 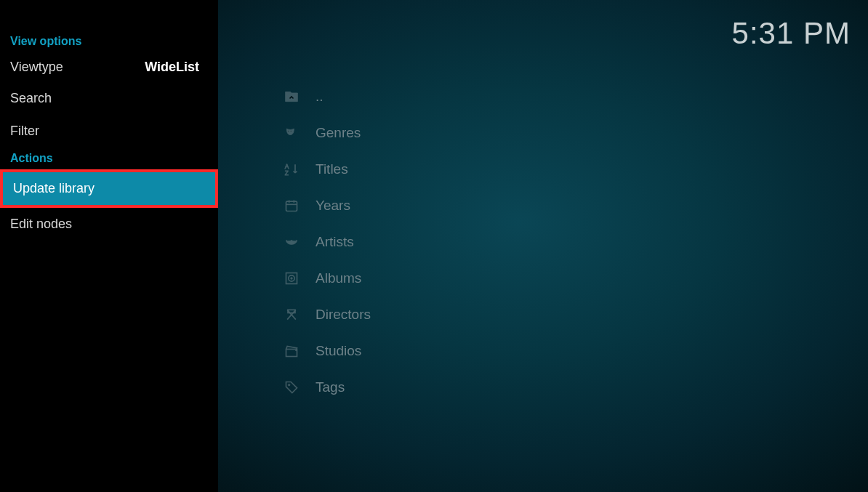 I want to click on list-item-label: Years, so click(x=333, y=206).